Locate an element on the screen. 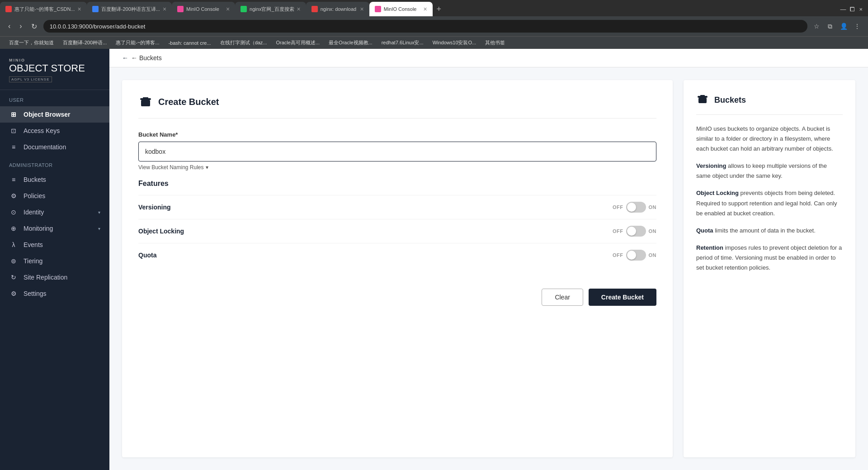 The width and height of the screenshot is (868, 470). create-bucket-icon is located at coordinates (146, 102).